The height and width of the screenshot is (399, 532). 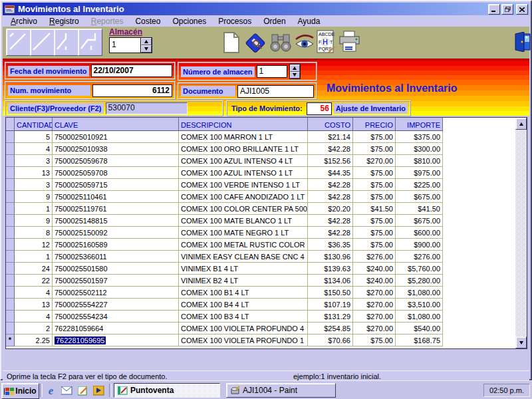 I want to click on cell: $975.00, so click(x=419, y=173).